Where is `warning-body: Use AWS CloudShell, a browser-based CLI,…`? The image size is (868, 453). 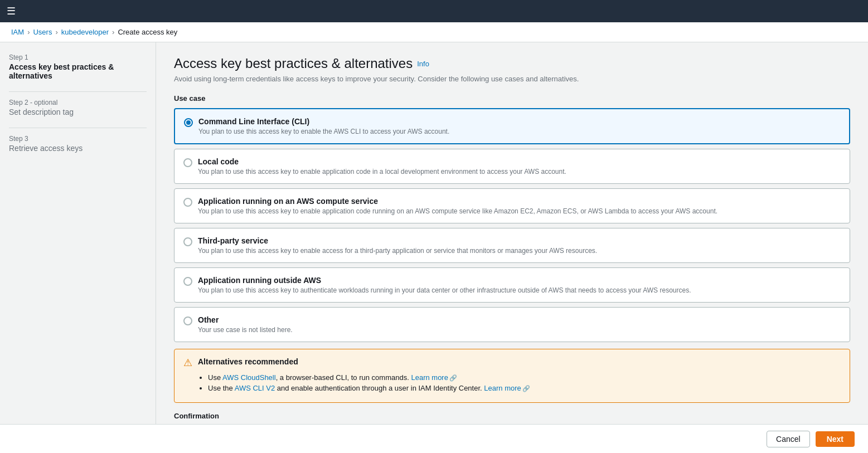
warning-body: Use AWS CloudShell, a browser-based CLI,… is located at coordinates (512, 383).